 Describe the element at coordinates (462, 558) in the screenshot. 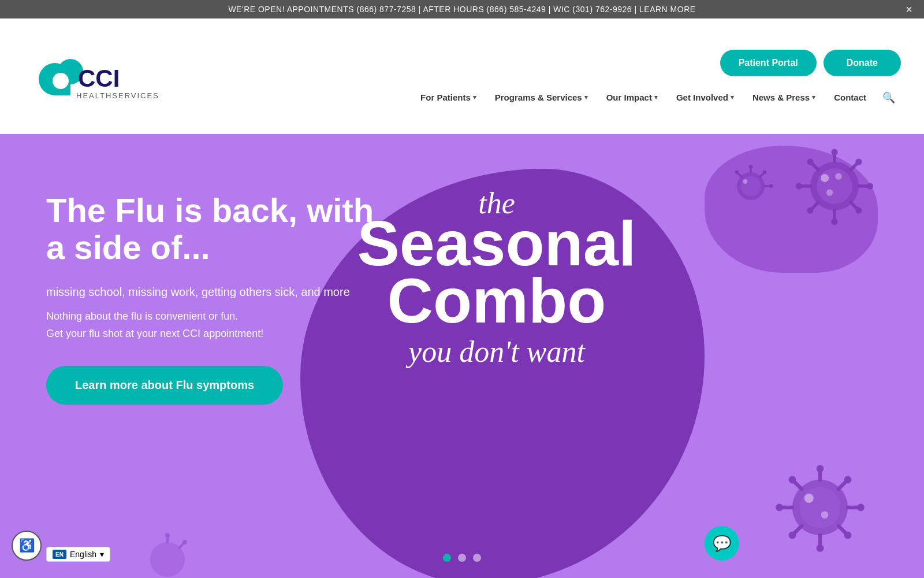

I see `carousel-dots` at that location.